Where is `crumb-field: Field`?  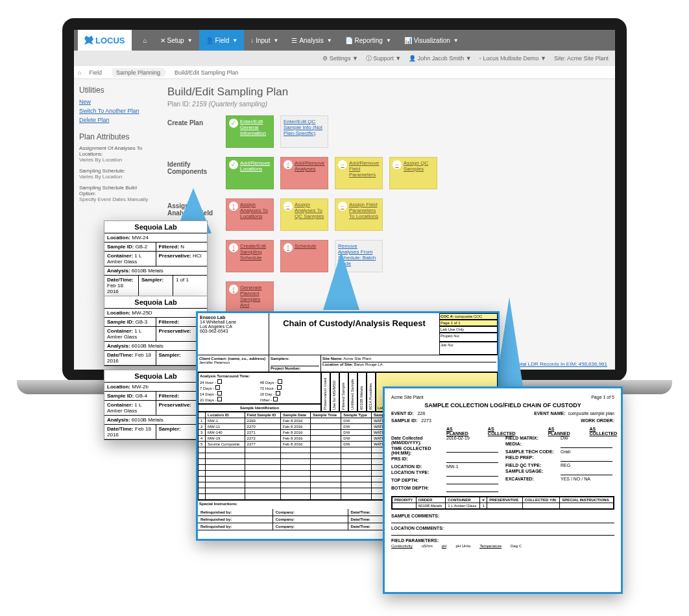
crumb-field: Field is located at coordinates (97, 73).